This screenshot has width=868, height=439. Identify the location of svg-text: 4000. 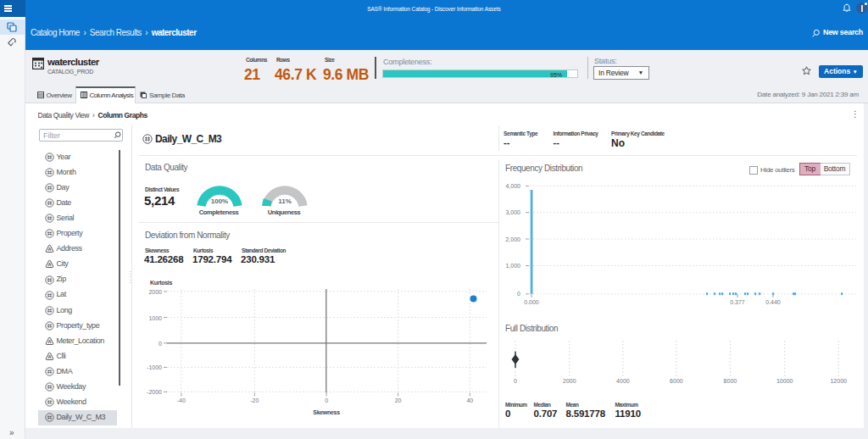
(623, 381).